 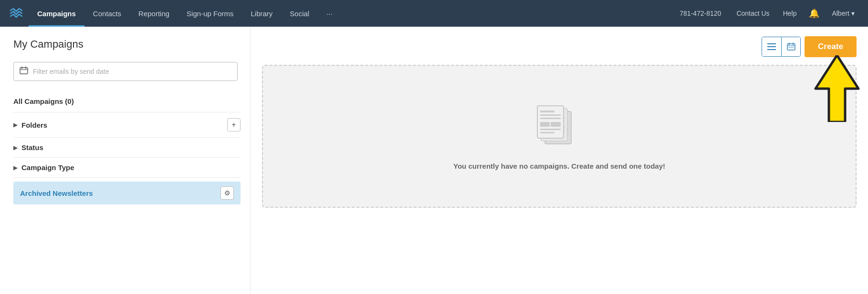 I want to click on navbar: Campaigns Contacts Reporting Sign-up For…, so click(x=434, y=13).